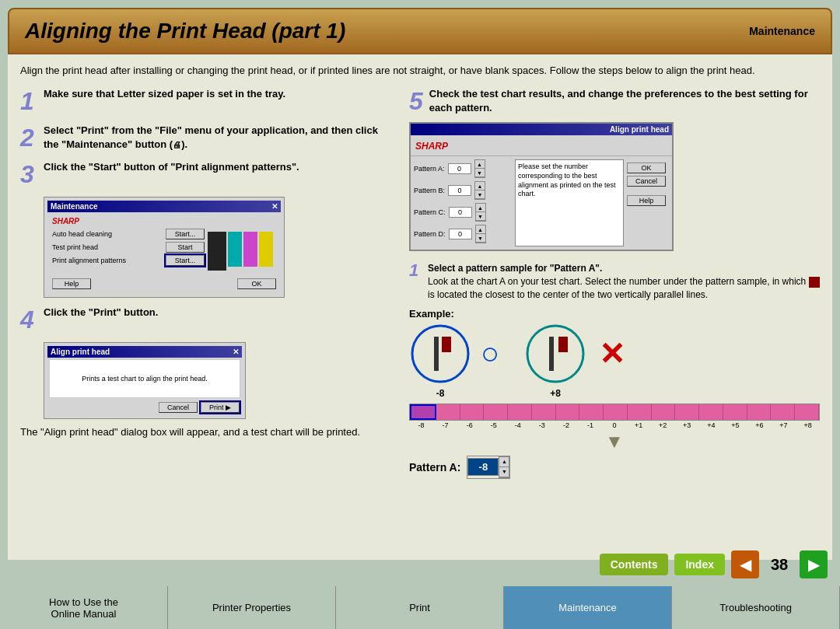  I want to click on red-square-indicator, so click(814, 282).